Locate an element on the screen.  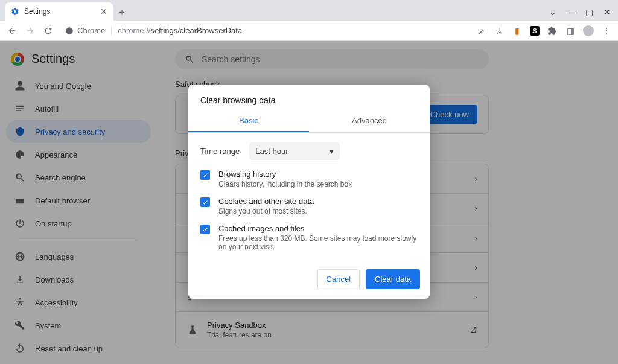
dialog-tabs: Basic Advanced is located at coordinates (309, 121).